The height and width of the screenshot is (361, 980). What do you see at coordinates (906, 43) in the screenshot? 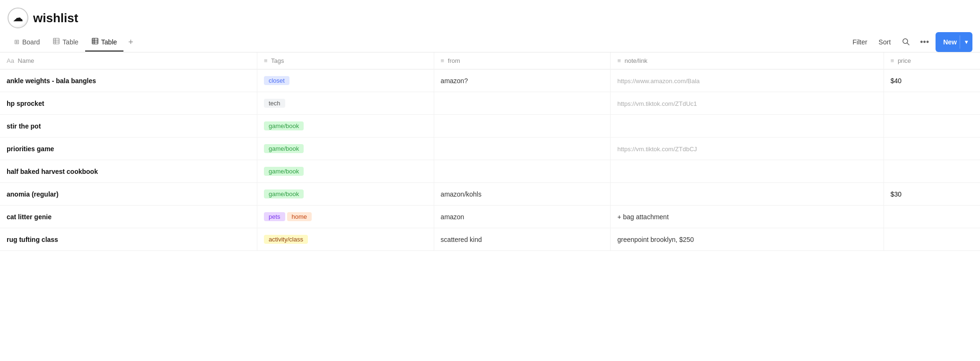
I see `search-button` at bounding box center [906, 43].